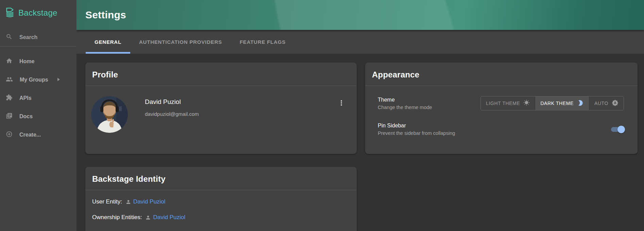  What do you see at coordinates (221, 217) in the screenshot?
I see `ownership-entities-row: Ownership Entities: David Puziol` at bounding box center [221, 217].